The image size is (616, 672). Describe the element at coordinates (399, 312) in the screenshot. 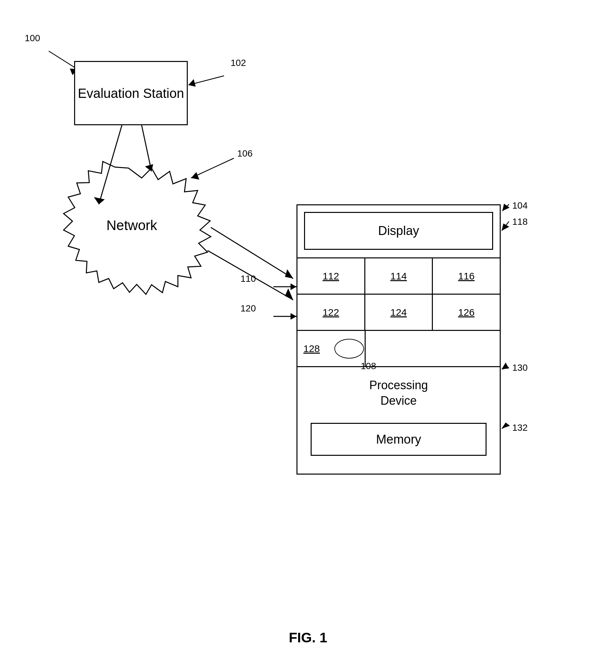

I see `grid-row-2: 122 124 126` at that location.